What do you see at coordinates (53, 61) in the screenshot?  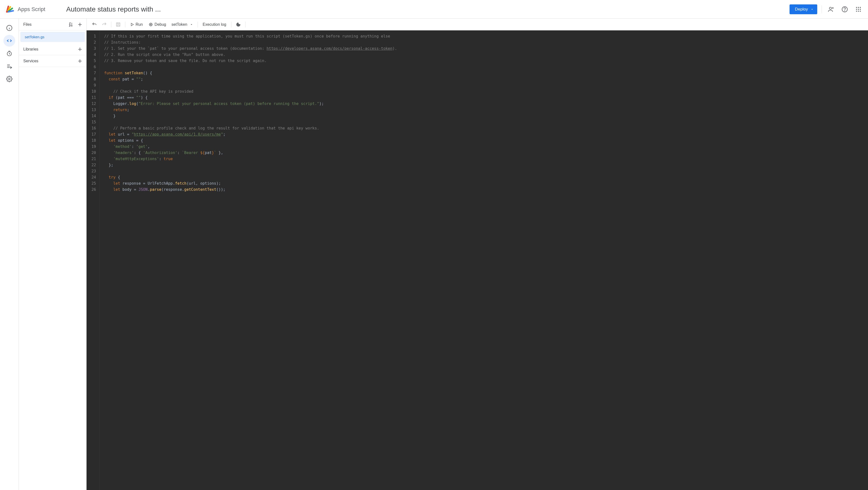 I see `services-header: Services` at bounding box center [53, 61].